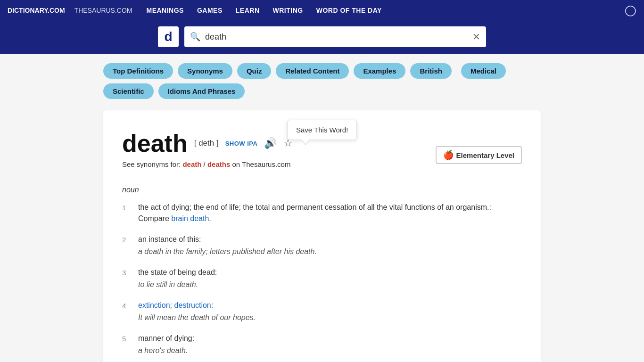 The width and height of the screenshot is (644, 362). What do you see at coordinates (339, 37) in the screenshot?
I see `search-input` at bounding box center [339, 37].